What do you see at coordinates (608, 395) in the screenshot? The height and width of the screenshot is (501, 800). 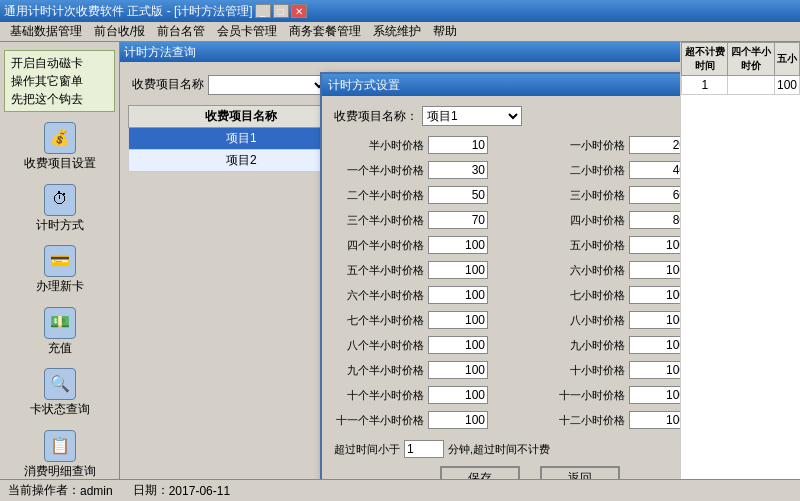 I see `price-row-right-10: 十一小时价格` at bounding box center [608, 395].